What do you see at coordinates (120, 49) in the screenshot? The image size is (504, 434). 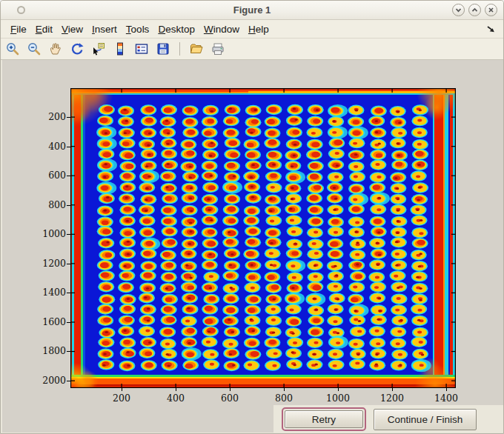 I see `insert-colorbar-icon` at bounding box center [120, 49].